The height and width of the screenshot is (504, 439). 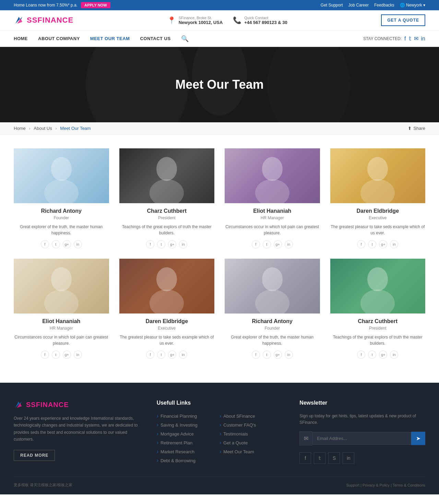 I want to click on nav-item-home: HOME, so click(x=21, y=38).